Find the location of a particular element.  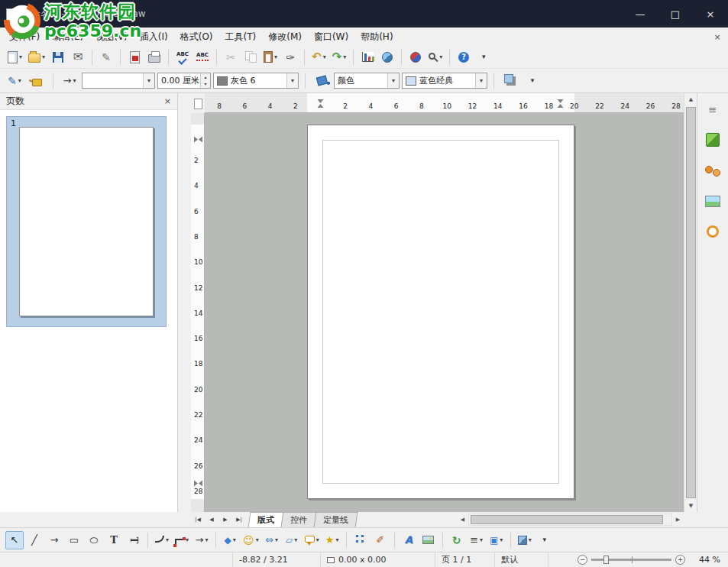

arrow-button: → is located at coordinates (54, 540).